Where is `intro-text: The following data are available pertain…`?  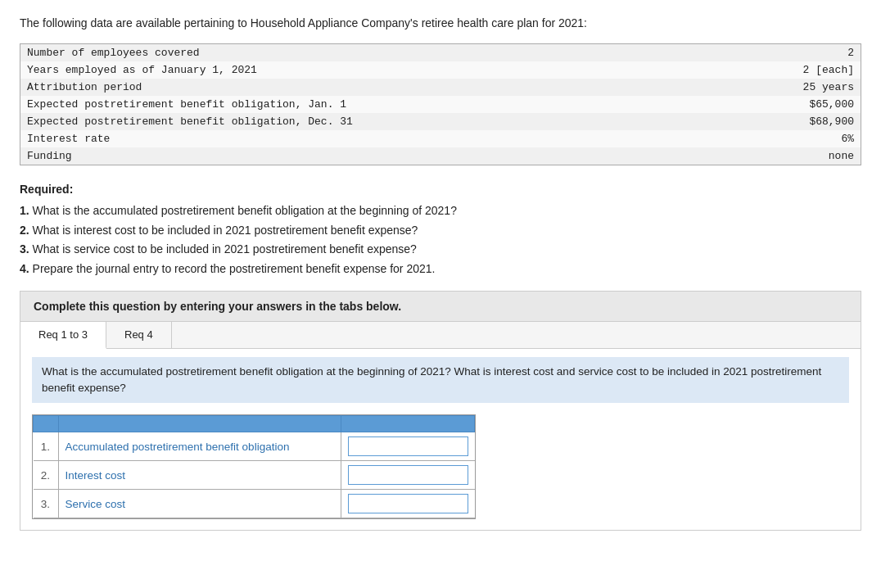 intro-text: The following data are available pertain… is located at coordinates (441, 23).